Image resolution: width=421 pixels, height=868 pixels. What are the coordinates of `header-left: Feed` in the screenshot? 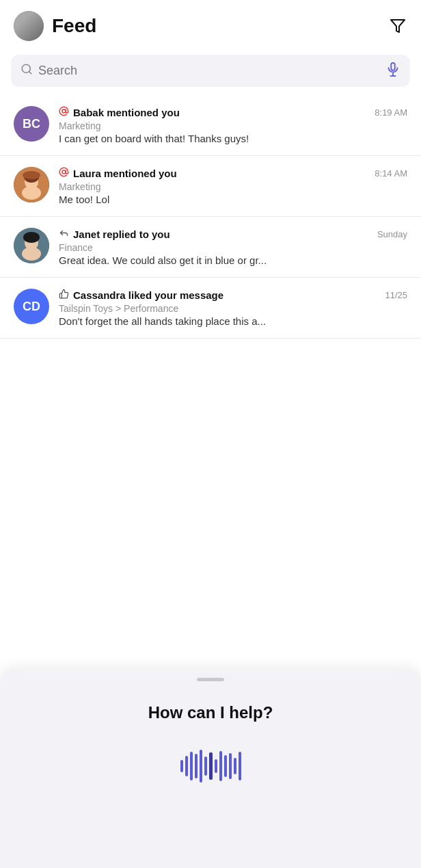 It's located at (55, 26).